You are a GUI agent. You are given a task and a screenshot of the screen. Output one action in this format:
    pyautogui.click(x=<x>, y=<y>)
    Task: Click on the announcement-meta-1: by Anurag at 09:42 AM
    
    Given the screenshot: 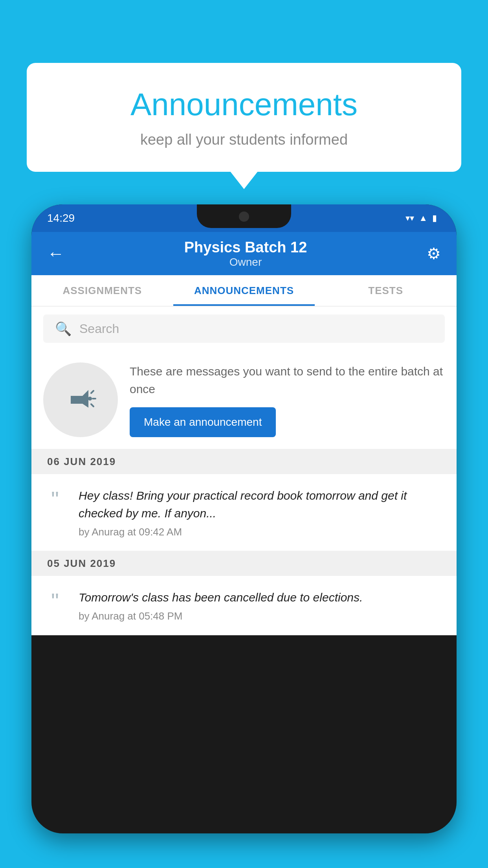 What is the action you would take?
    pyautogui.click(x=262, y=532)
    